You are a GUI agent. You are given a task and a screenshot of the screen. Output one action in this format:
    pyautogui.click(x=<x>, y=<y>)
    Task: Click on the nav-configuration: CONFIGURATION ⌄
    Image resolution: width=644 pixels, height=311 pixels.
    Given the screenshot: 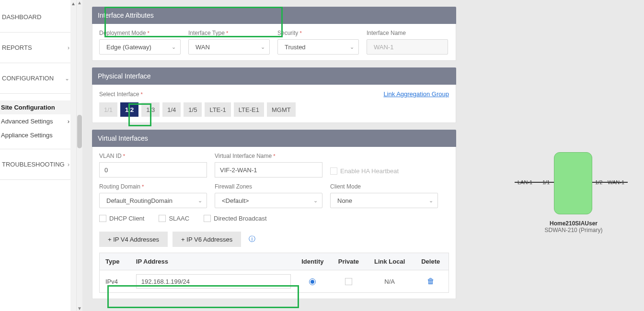 What is the action you would take?
    pyautogui.click(x=38, y=78)
    